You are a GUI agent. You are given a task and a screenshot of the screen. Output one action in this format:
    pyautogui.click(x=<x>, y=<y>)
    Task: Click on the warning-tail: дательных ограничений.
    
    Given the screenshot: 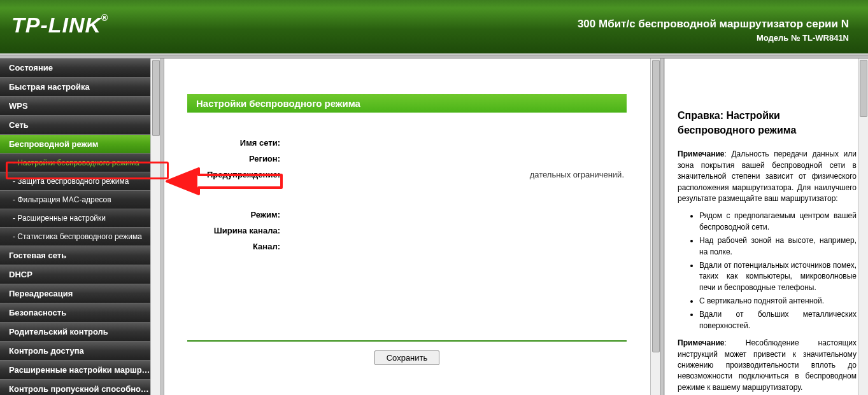 What is the action you would take?
    pyautogui.click(x=577, y=174)
    